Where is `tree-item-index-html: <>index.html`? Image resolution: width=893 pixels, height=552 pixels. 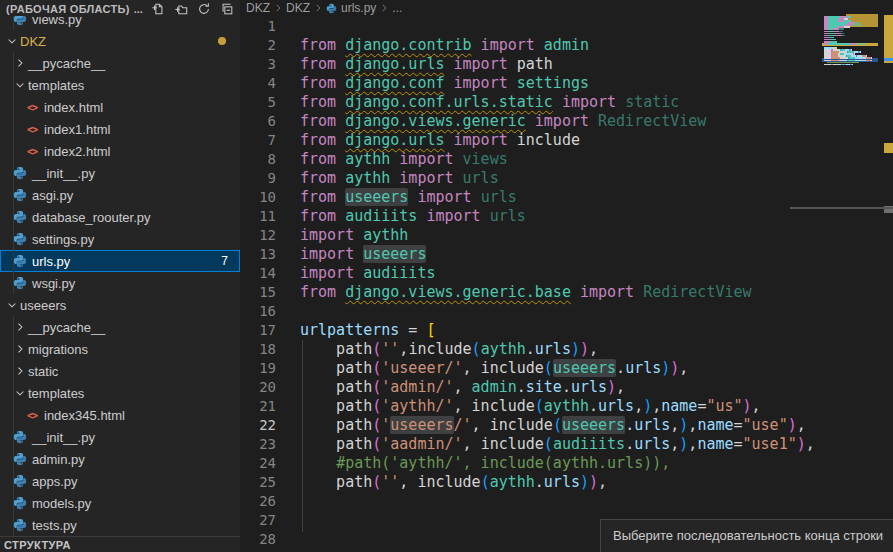
tree-item-index-html: <>index.html is located at coordinates (120, 107).